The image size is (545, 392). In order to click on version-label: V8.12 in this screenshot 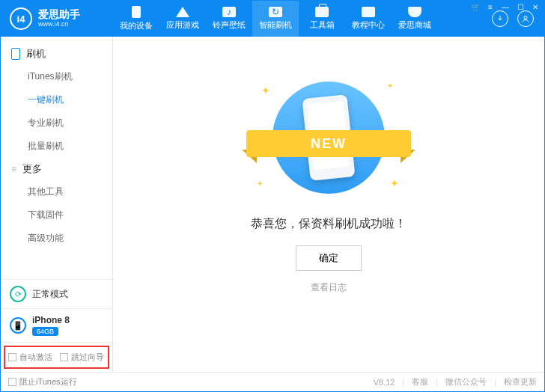, I will do `click(385, 382)`.